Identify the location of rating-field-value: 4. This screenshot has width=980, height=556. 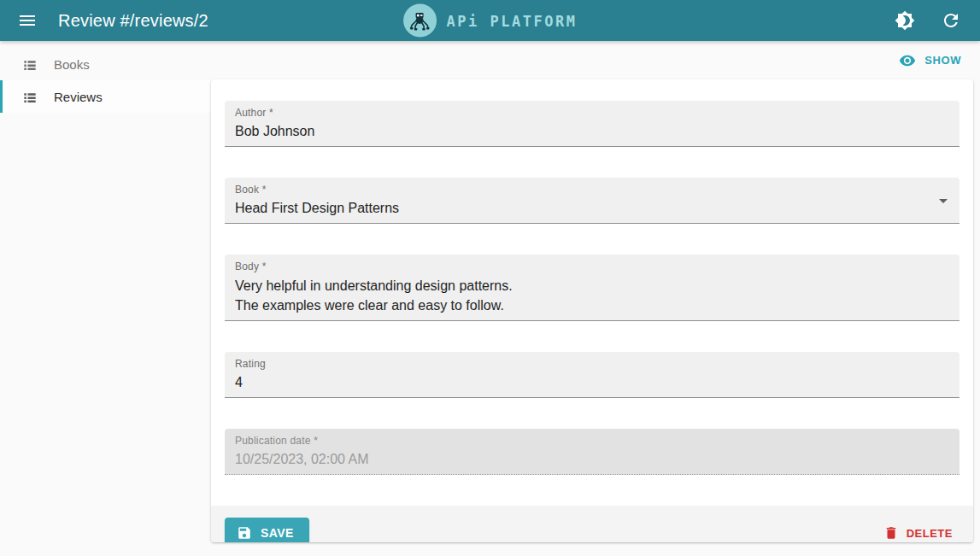
(592, 383).